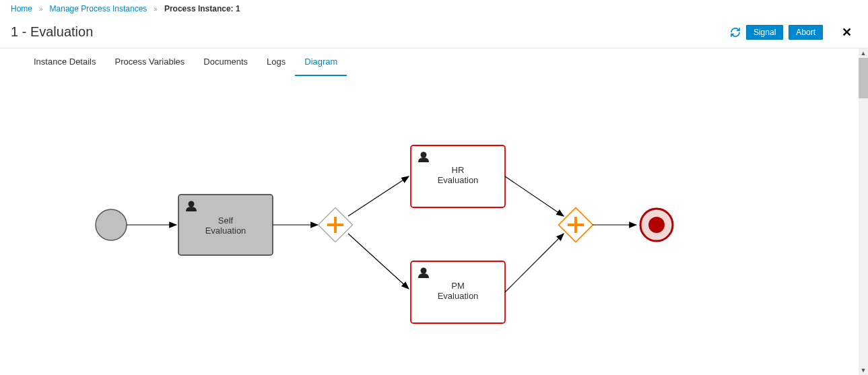  Describe the element at coordinates (434, 63) in the screenshot. I see `tabs: Instance Details Process Variables Docum…` at that location.